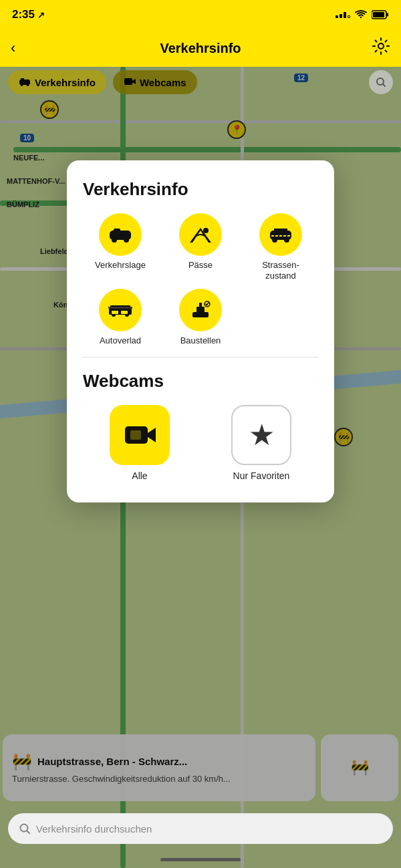 This screenshot has height=868, width=401. I want to click on tab-verkehrsinfo-icon, so click(25, 83).